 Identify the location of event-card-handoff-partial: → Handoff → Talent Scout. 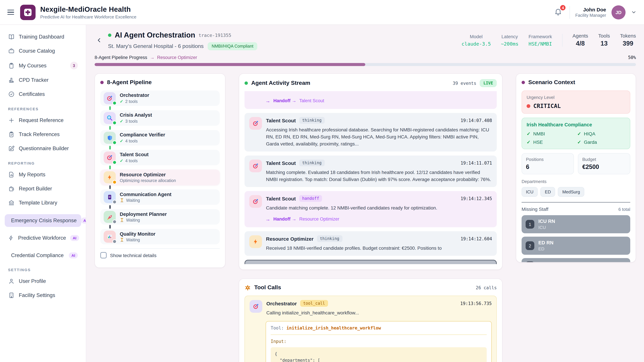
(370, 100).